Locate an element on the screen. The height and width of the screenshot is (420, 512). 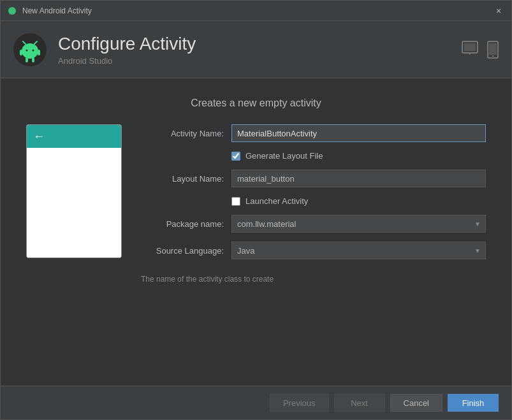
generate-layout-label: Generate Layout File is located at coordinates (284, 156).